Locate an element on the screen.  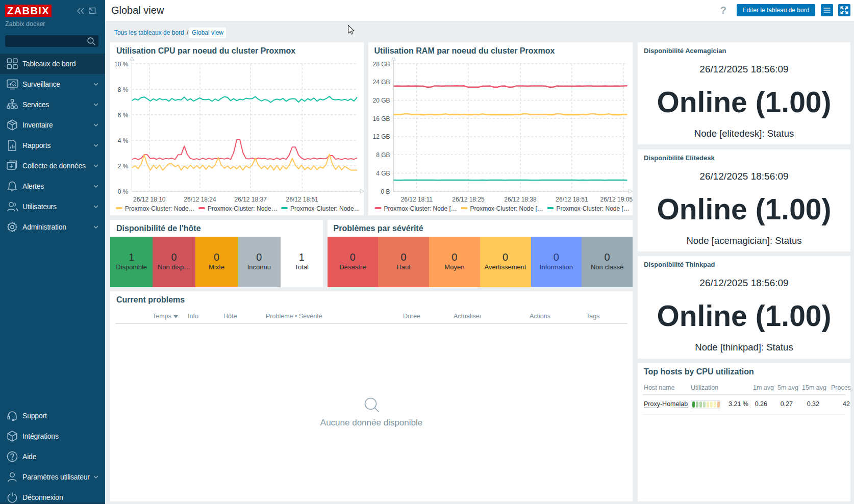
svg-text: 4 % is located at coordinates (123, 141).